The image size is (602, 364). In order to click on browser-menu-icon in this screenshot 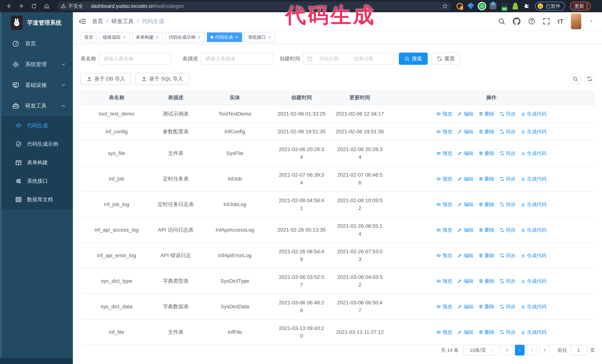, I will do `click(587, 6)`.